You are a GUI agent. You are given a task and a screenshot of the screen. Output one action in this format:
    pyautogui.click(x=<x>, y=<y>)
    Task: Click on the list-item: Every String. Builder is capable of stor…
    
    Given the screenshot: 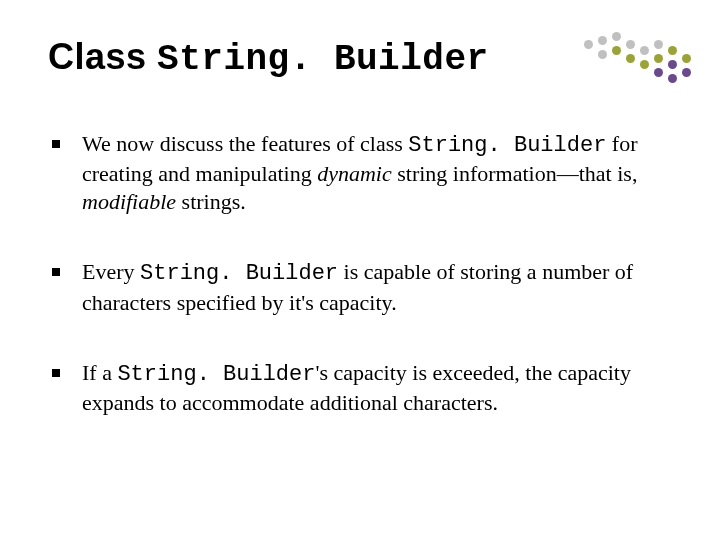 What is the action you would take?
    pyautogui.click(x=360, y=287)
    